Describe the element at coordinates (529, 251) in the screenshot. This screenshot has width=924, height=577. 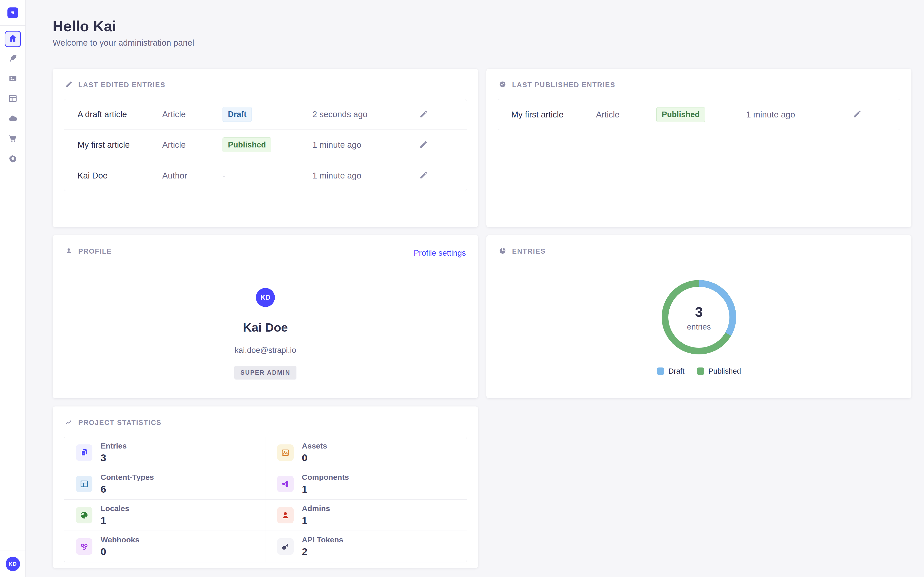
I see `card-title: ENTRIES` at that location.